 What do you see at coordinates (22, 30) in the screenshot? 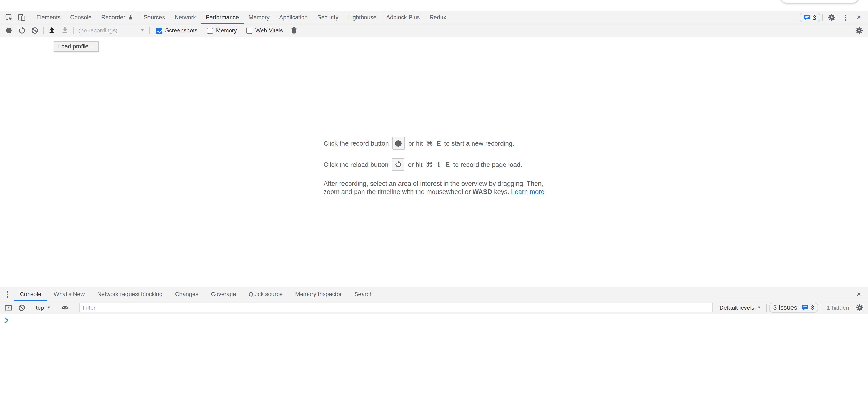
I see `reload-icon` at bounding box center [22, 30].